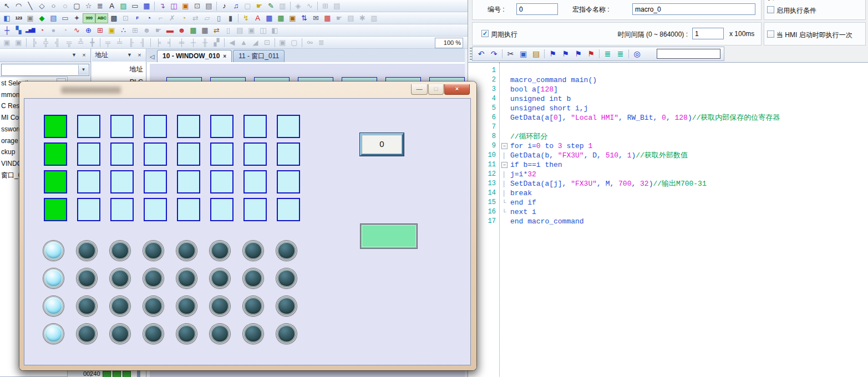 This screenshot has width=868, height=377. Describe the element at coordinates (149, 18) in the screenshot. I see `timer-icon: ◔` at that location.